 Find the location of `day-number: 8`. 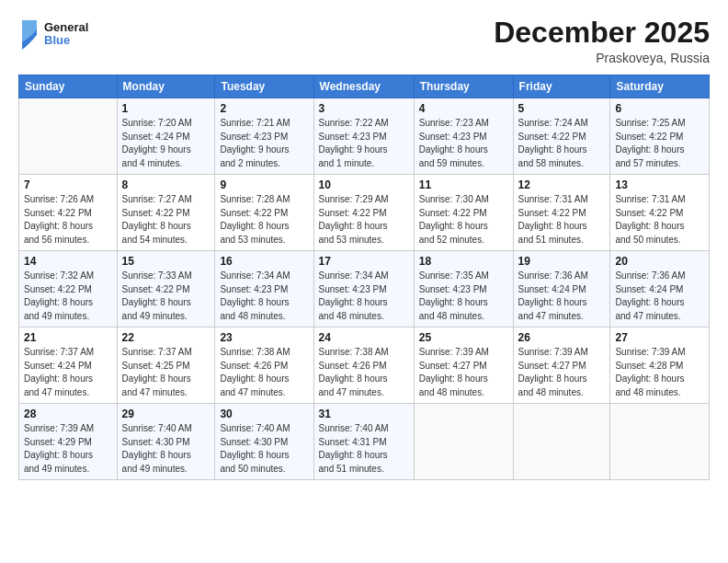

day-number: 8 is located at coordinates (166, 185).